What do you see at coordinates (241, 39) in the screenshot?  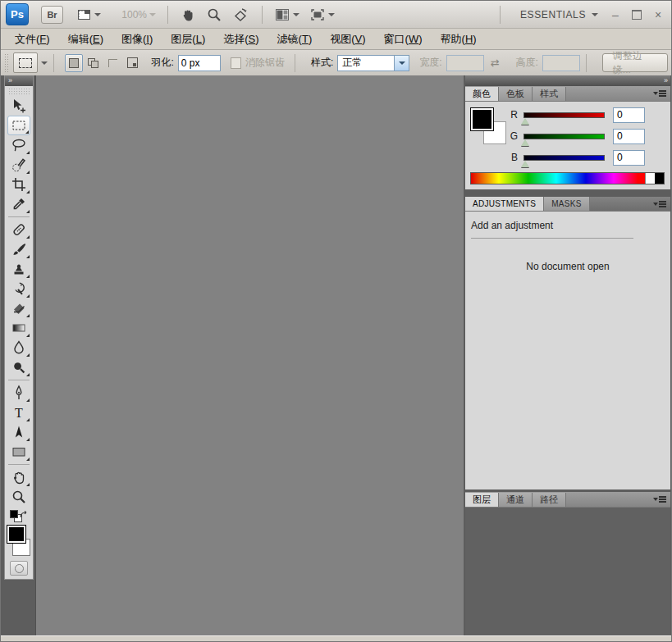 I see `menu-select: 选择(S)` at bounding box center [241, 39].